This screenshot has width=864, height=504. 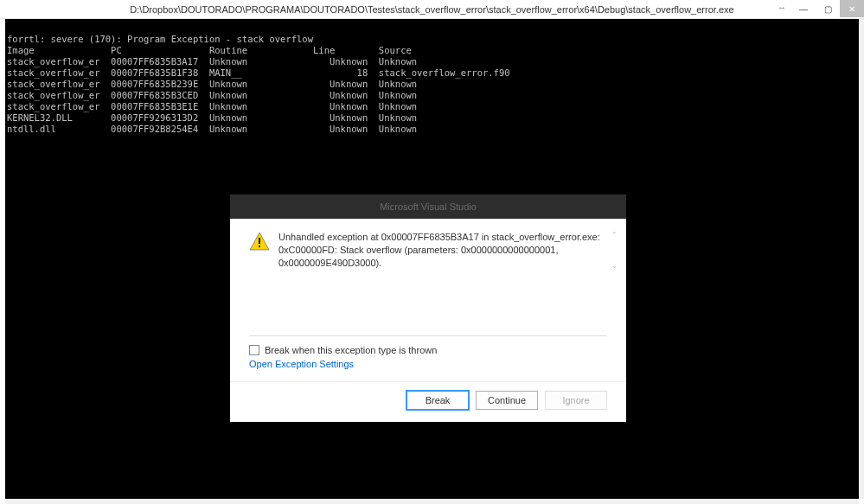 What do you see at coordinates (861, 259) in the screenshot?
I see `vertical-scrollbar` at bounding box center [861, 259].